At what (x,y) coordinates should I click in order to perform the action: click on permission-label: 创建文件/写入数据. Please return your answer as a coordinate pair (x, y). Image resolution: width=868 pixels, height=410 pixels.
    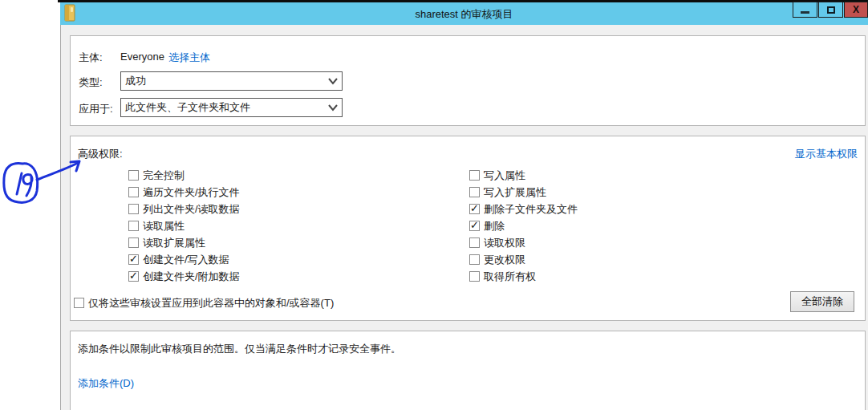
    Looking at the image, I should click on (186, 260).